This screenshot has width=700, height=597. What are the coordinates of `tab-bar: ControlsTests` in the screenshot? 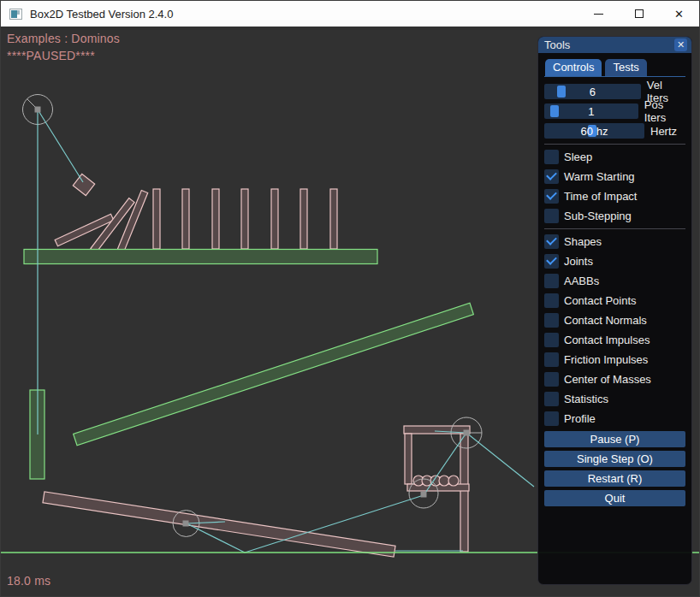 It's located at (614, 68).